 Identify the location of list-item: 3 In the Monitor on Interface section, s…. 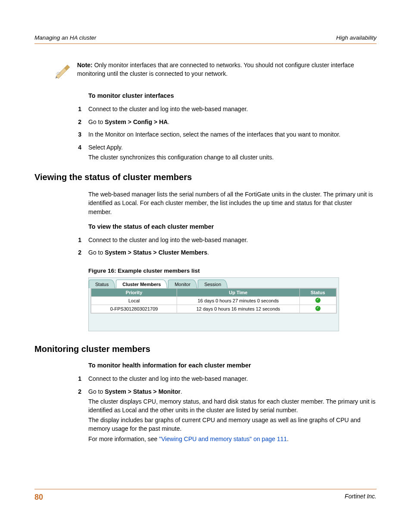
(233, 135).